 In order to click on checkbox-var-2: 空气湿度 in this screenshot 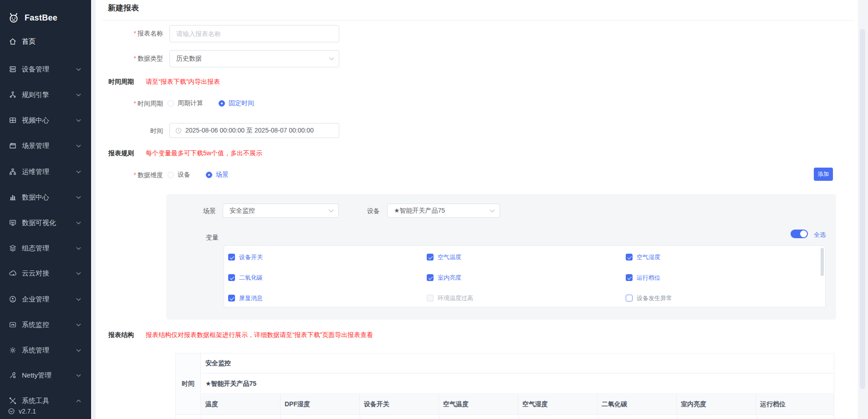, I will do `click(725, 257)`.